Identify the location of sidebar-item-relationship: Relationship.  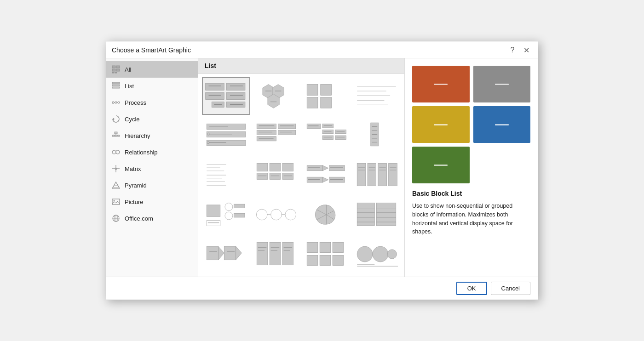
(152, 152).